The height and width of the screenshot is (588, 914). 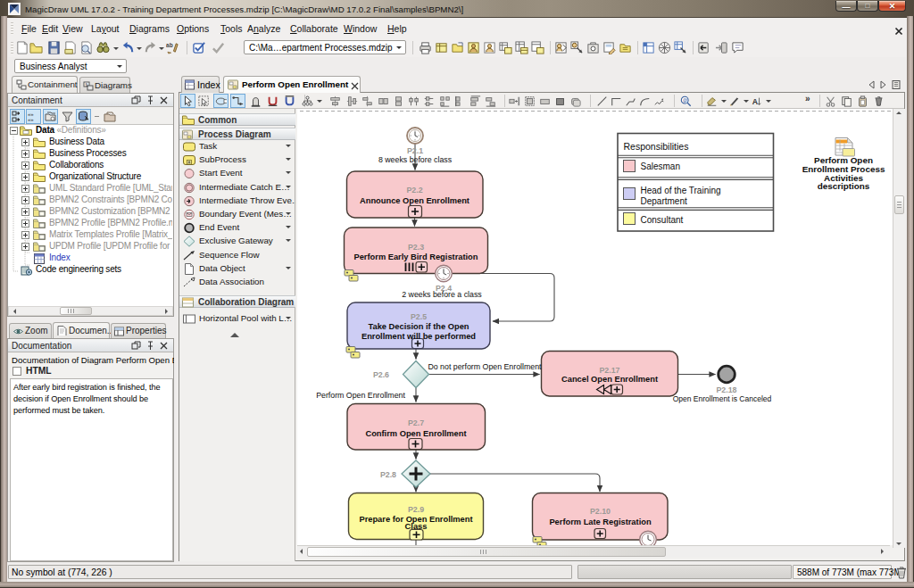 What do you see at coordinates (662, 219) in the screenshot?
I see `svg-text: Consultant` at bounding box center [662, 219].